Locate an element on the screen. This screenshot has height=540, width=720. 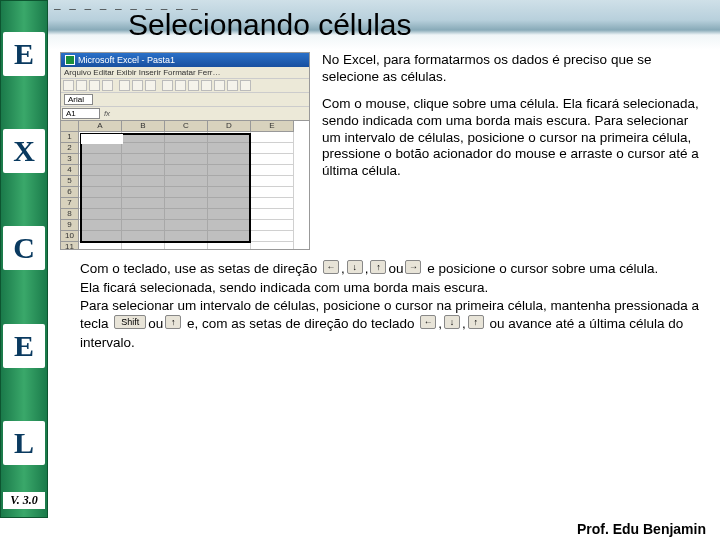
row-header: 8 is located at coordinates (70, 214).